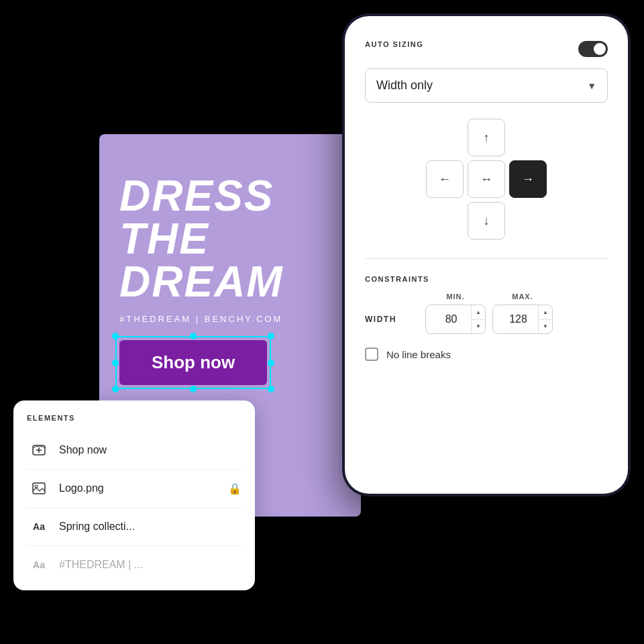 The width and height of the screenshot is (644, 644). Describe the element at coordinates (150, 565) in the screenshot. I see `element-name-thedream: #THEDREAM | ...` at that location.